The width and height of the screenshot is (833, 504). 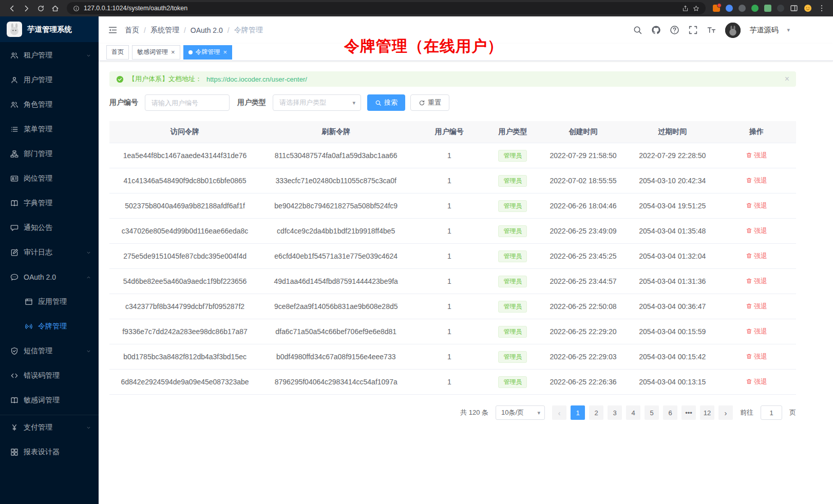 I want to click on breadcrumb-item: OAuth 2.0, so click(x=206, y=30).